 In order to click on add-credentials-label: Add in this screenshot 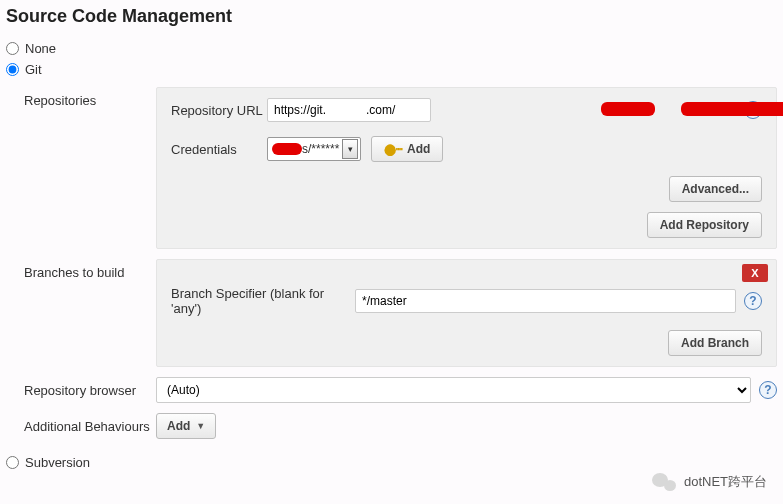, I will do `click(418, 149)`.